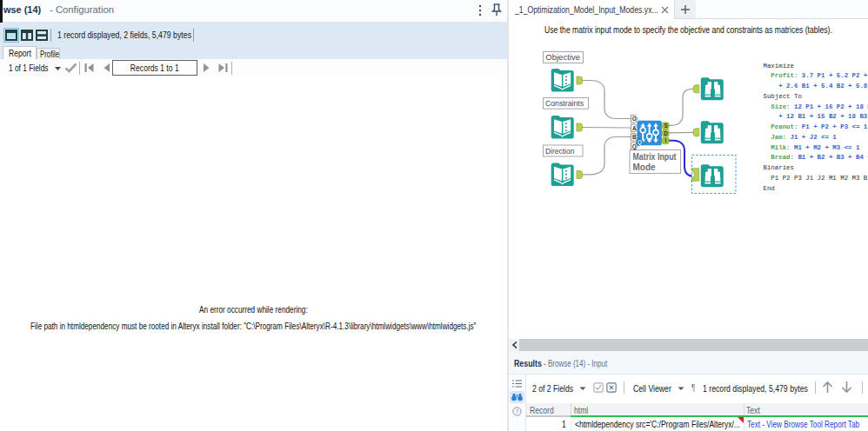  What do you see at coordinates (563, 57) in the screenshot?
I see `svg-text: Objective` at bounding box center [563, 57].